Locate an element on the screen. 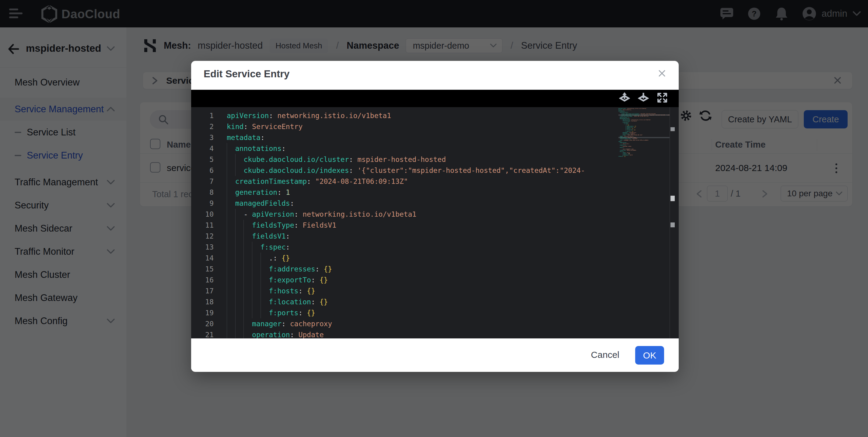  modal-close-icon is located at coordinates (662, 73).